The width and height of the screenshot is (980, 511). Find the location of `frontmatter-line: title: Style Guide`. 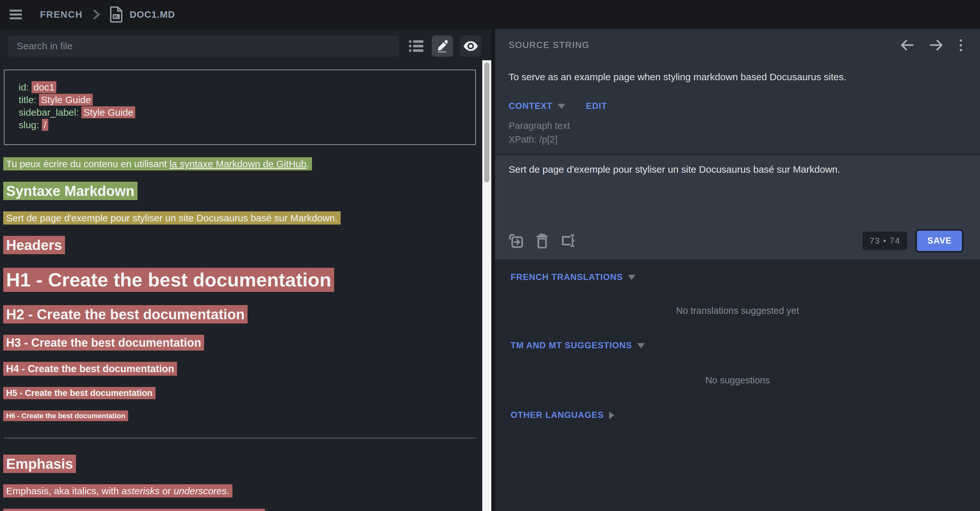

frontmatter-line: title: Style Guide is located at coordinates (243, 100).